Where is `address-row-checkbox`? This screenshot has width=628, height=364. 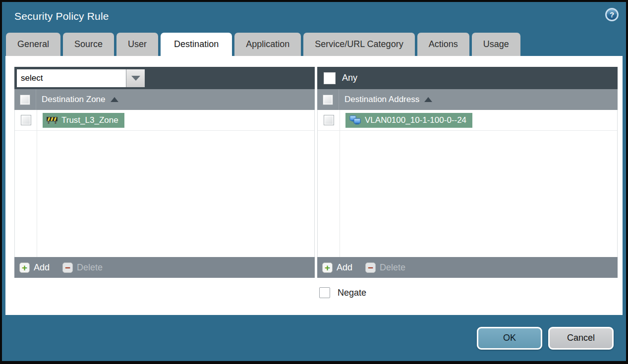
address-row-checkbox is located at coordinates (329, 120).